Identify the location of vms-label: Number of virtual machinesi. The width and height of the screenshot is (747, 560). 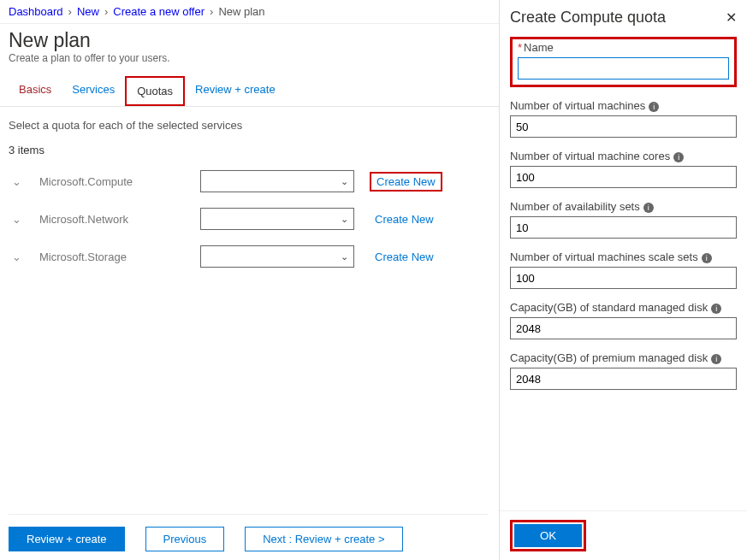
(623, 106).